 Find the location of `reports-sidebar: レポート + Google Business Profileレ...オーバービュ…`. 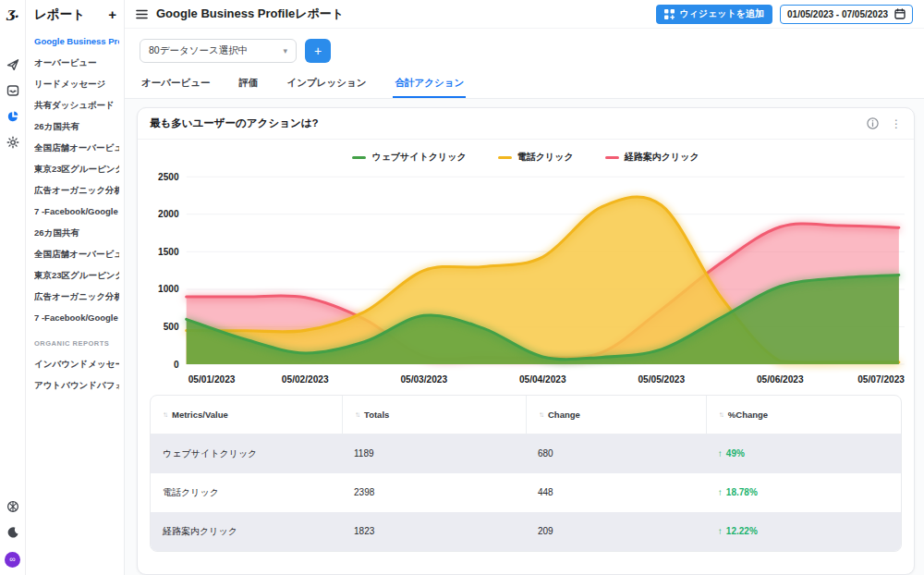

reports-sidebar: レポート + Google Business Profileレ...オーバービュ… is located at coordinates (76, 288).